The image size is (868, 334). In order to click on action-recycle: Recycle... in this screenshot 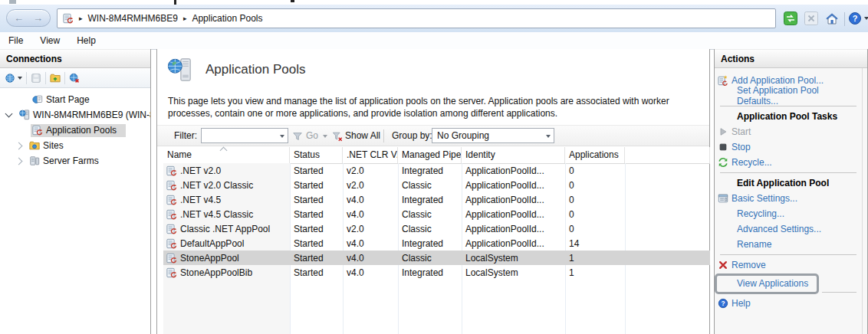, I will do `click(788, 162)`.